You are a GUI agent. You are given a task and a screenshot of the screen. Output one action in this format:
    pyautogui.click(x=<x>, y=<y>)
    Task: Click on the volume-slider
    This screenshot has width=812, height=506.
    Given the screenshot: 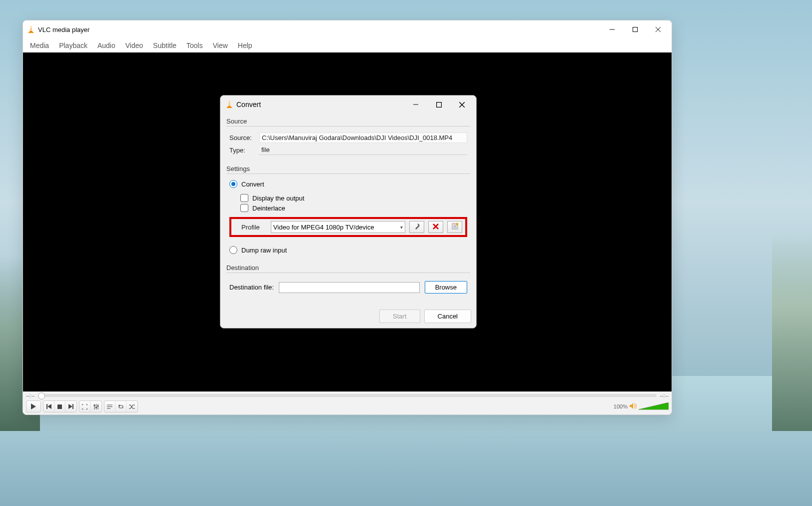 What is the action you would take?
    pyautogui.click(x=654, y=406)
    